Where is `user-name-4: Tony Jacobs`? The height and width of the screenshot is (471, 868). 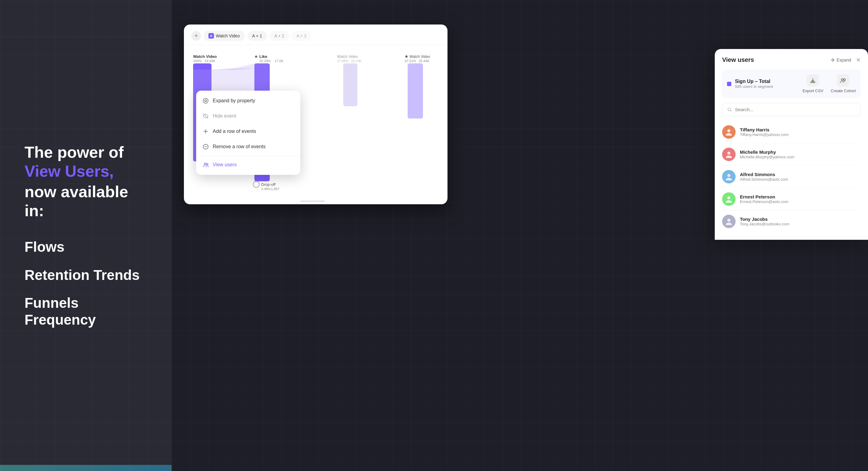 user-name-4: Tony Jacobs is located at coordinates (800, 219).